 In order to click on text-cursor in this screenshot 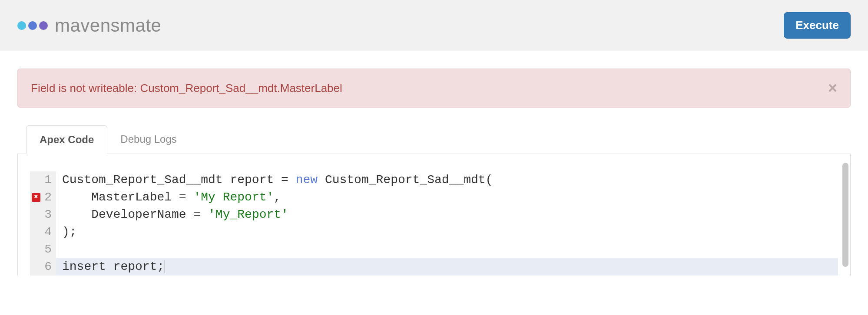, I will do `click(165, 267)`.